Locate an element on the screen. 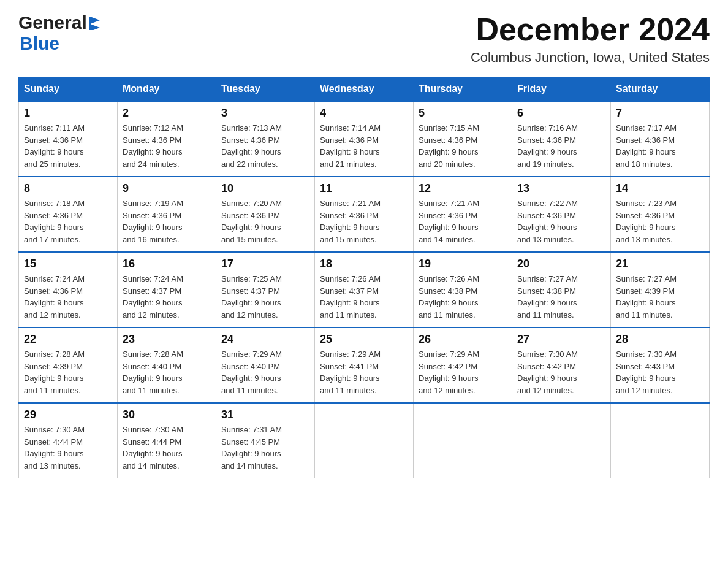 The image size is (728, 563). week-row-2: 8 Sunrise: 7:18 AMSunset: 4:36 PMDayligh… is located at coordinates (364, 215).